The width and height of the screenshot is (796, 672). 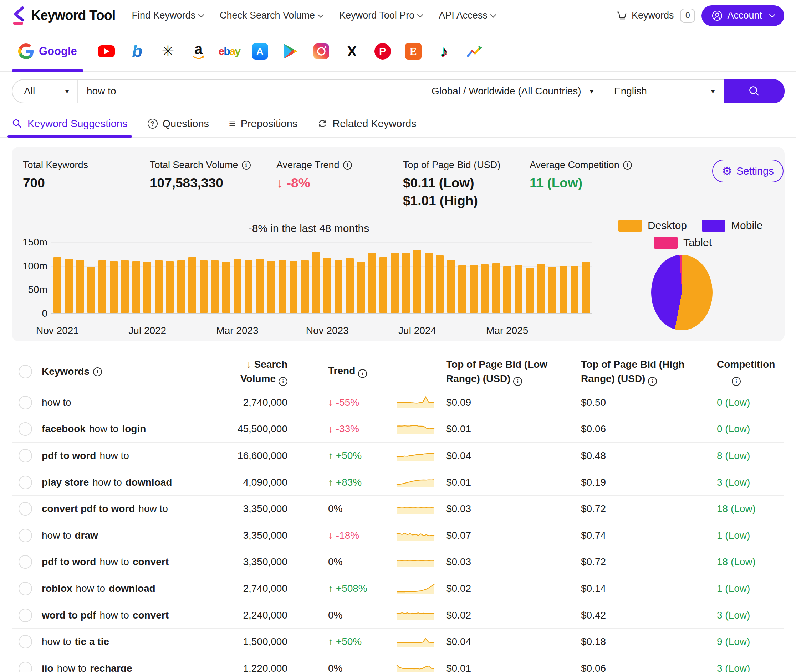 I want to click on header-keywords: Keywords, so click(x=127, y=372).